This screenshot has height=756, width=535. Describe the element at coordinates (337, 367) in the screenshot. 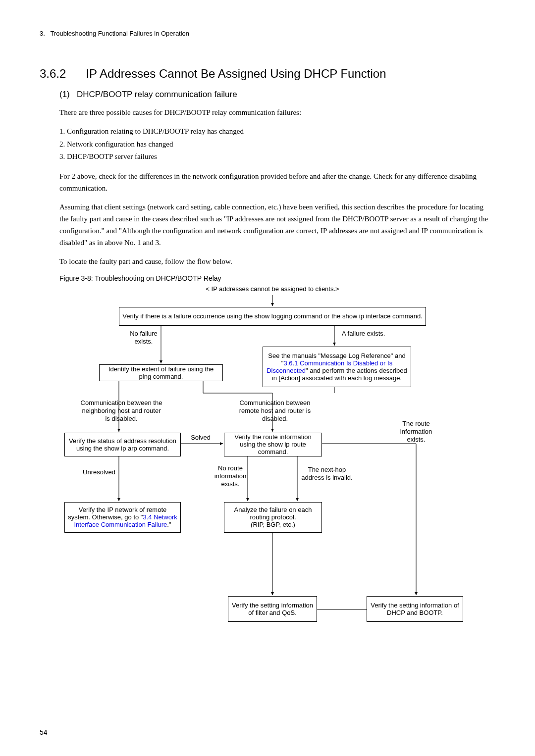

I see `flow-box-message-log: See the manuals "Message Log Reference" …` at that location.